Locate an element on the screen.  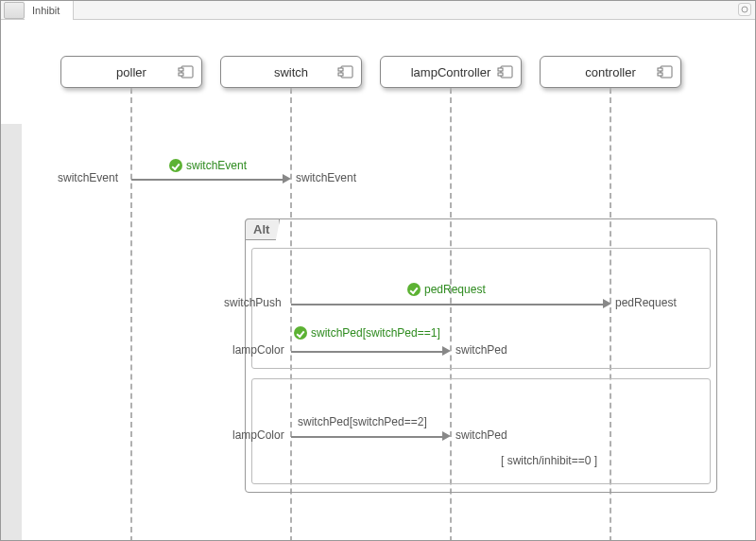
message-name: switchEvent is located at coordinates (208, 166).